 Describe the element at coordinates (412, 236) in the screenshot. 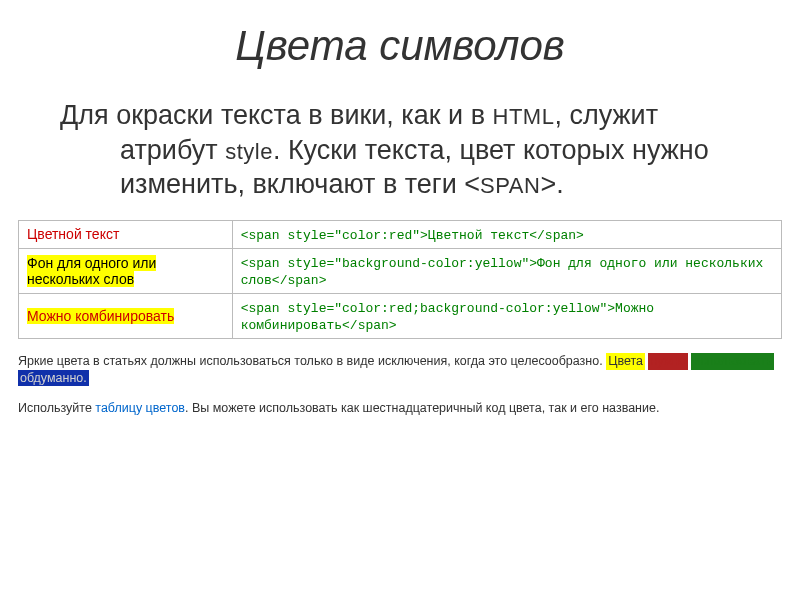

I see `example-code-text: <span style="color:red">Цветной текст</s…` at that location.